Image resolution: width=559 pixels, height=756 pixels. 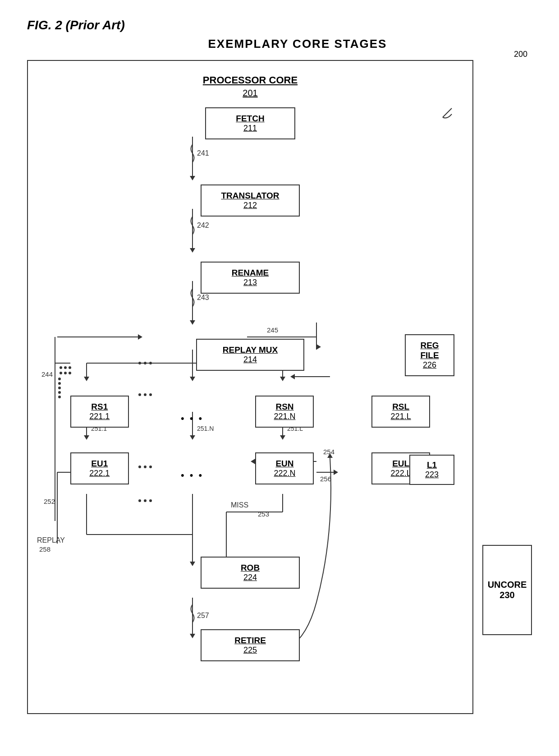 What do you see at coordinates (250, 128) in the screenshot?
I see `fetch-num: 211` at bounding box center [250, 128].